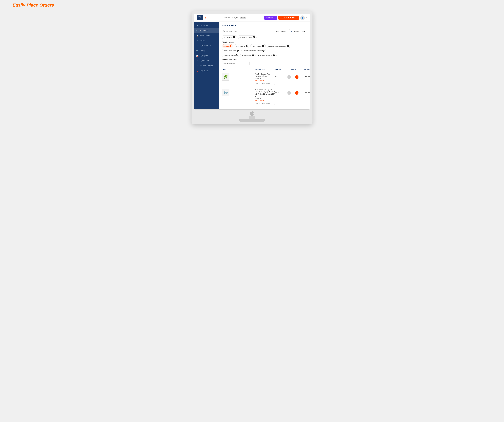 The height and width of the screenshot is (422, 504). What do you see at coordinates (238, 51) in the screenshot?
I see `cat-count-miscellaneous: 2` at bounding box center [238, 51].